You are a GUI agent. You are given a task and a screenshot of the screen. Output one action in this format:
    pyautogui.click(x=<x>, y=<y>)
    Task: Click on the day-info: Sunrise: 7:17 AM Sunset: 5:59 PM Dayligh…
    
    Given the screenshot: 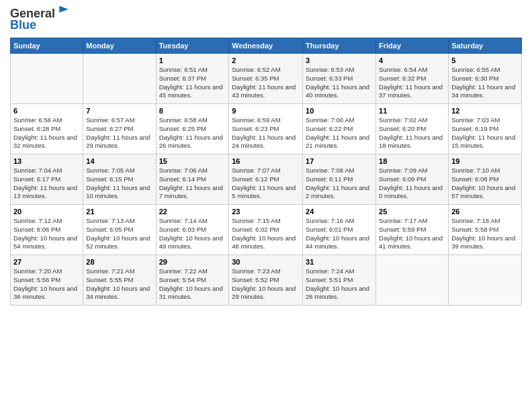 What is the action you would take?
    pyautogui.click(x=412, y=234)
    